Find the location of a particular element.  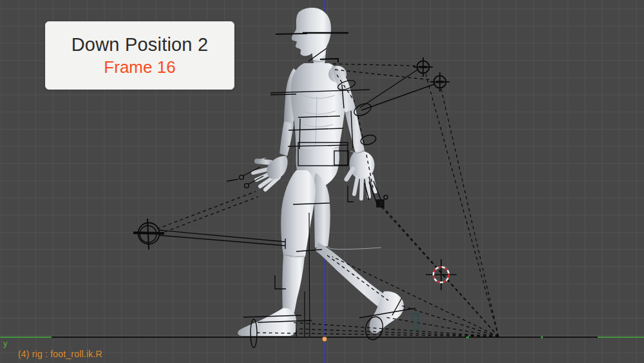

rear-thigh is located at coordinates (322, 210).